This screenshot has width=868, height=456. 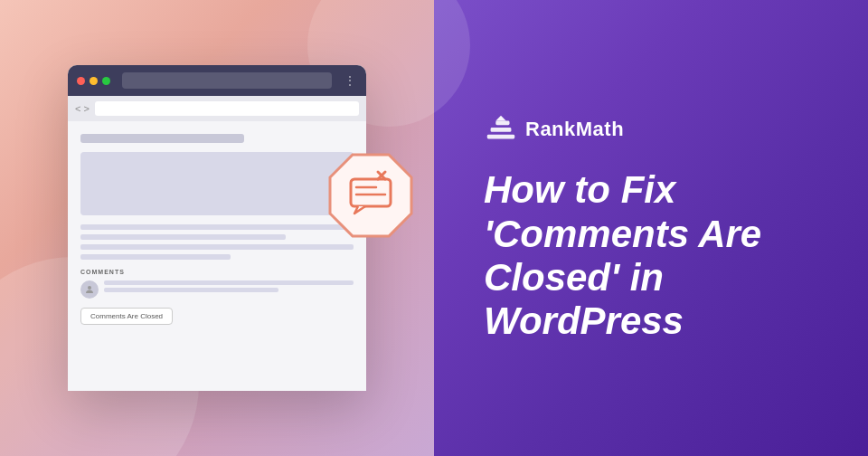 What do you see at coordinates (651, 255) in the screenshot?
I see `main-heading: How to Fix 'Comments Are Closed' in Word…` at bounding box center [651, 255].